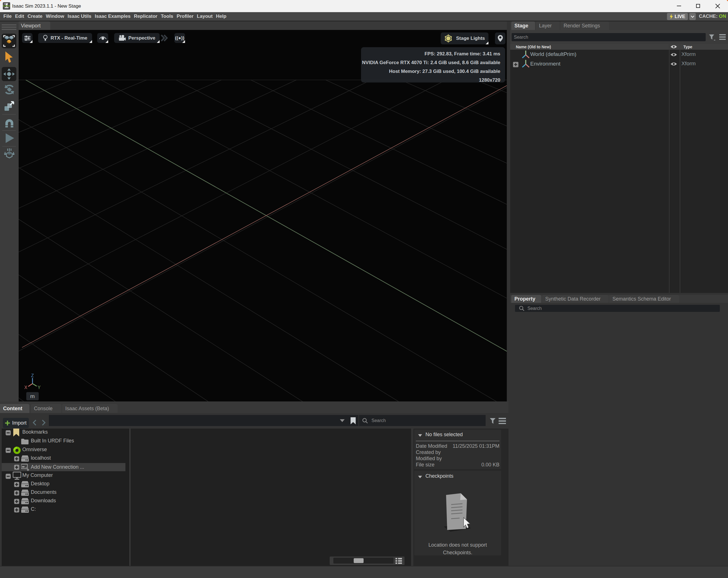 Image resolution: width=728 pixels, height=578 pixels. Describe the element at coordinates (39, 388) in the screenshot. I see `svg-text: Y` at that location.